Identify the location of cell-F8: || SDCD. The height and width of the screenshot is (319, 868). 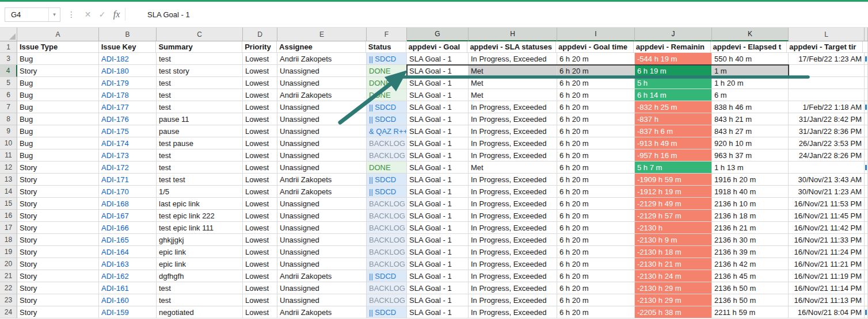
(387, 120).